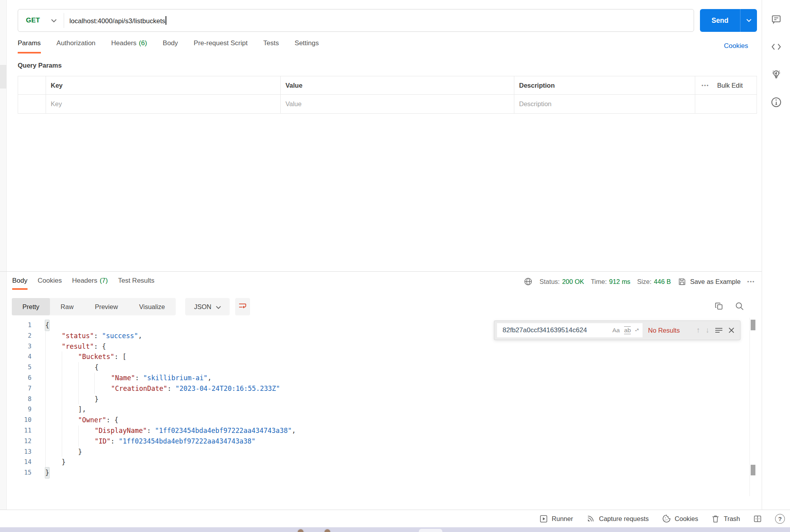  Describe the element at coordinates (163, 85) in the screenshot. I see `column-header-key: Key` at that location.